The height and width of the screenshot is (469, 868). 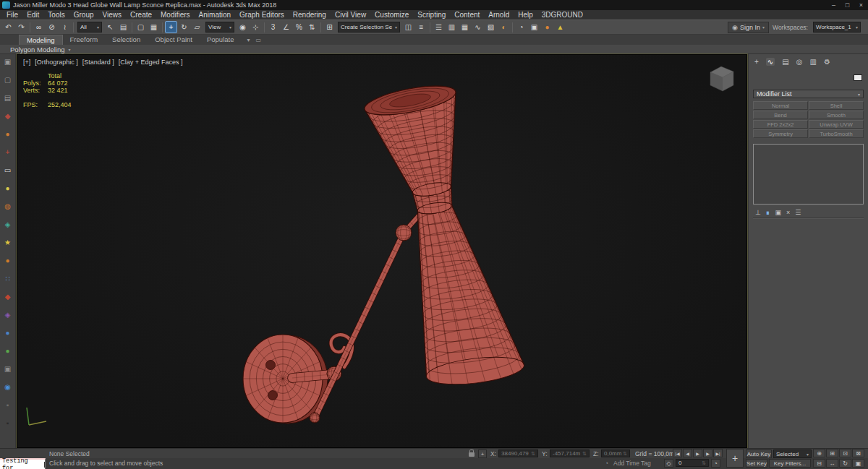 What do you see at coordinates (477, 27) in the screenshot?
I see `curve-editor-icon: ∿` at bounding box center [477, 27].